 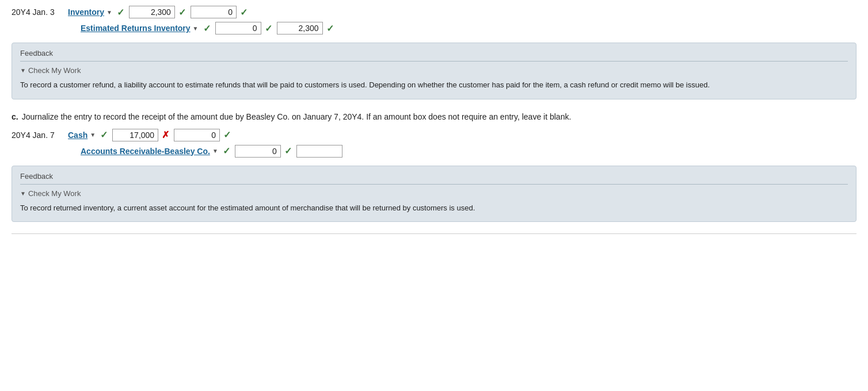 I want to click on entry-a-credit1-check: ✓, so click(x=244, y=13).